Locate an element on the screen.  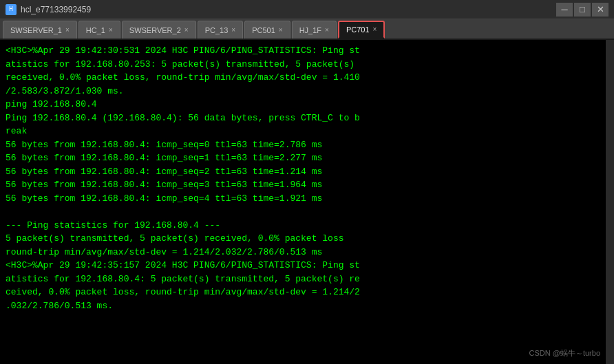
tab-close-hj1f: × is located at coordinates (327, 30).